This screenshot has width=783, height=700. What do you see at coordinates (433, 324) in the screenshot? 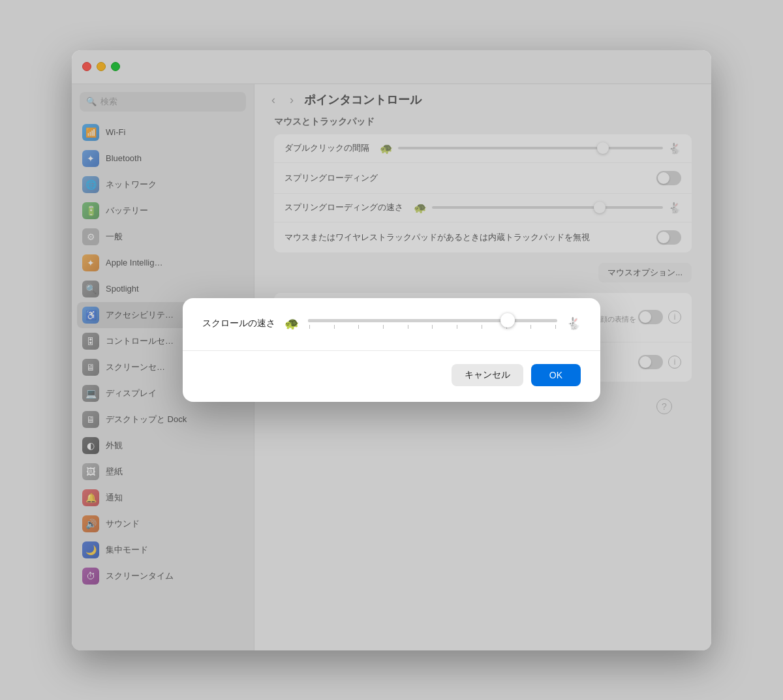
I see `modal-slider-container` at bounding box center [433, 324].